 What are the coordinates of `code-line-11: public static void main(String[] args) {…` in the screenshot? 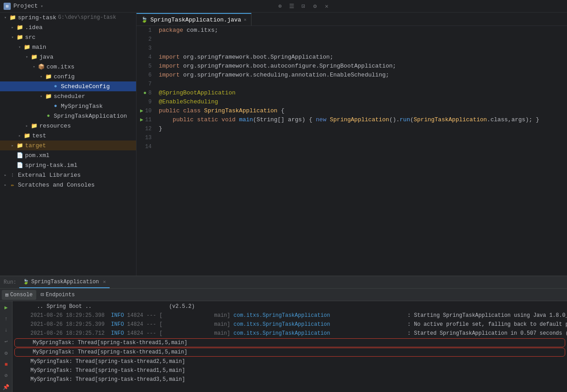 It's located at (361, 120).